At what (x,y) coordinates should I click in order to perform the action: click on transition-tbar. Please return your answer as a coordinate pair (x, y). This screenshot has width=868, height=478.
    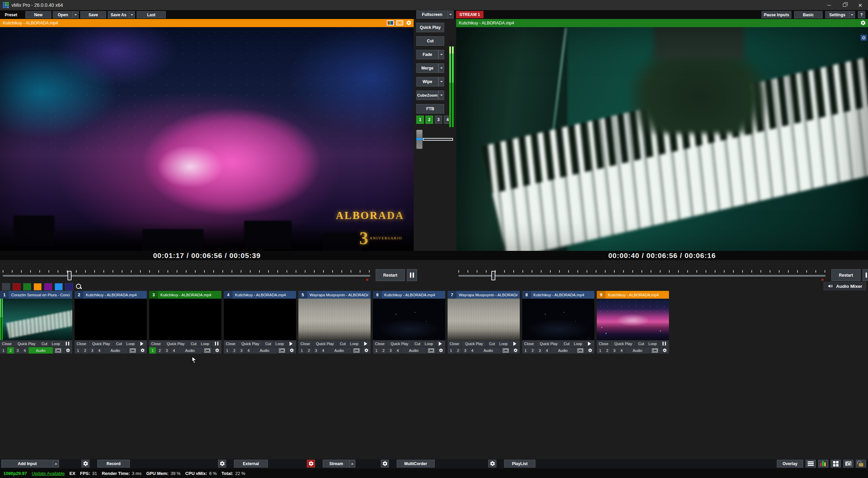
    Looking at the image, I should click on (435, 139).